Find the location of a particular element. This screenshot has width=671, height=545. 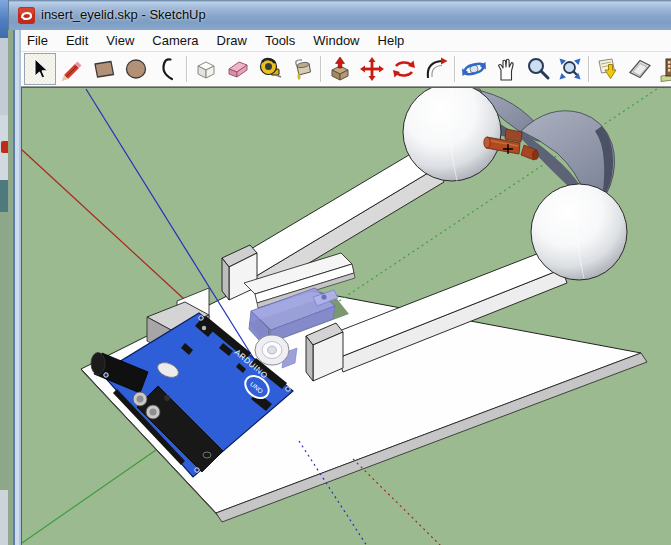

tool-push-pull-icon is located at coordinates (340, 69).